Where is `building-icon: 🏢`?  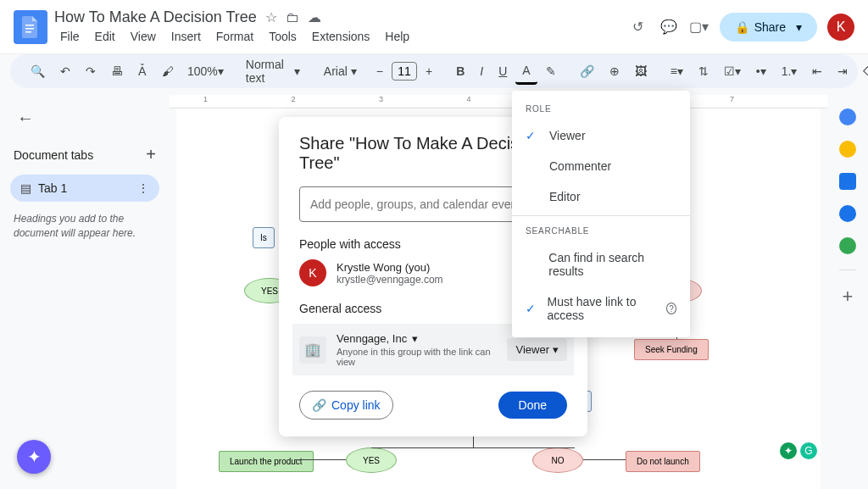
building-icon: 🏢 is located at coordinates (313, 350).